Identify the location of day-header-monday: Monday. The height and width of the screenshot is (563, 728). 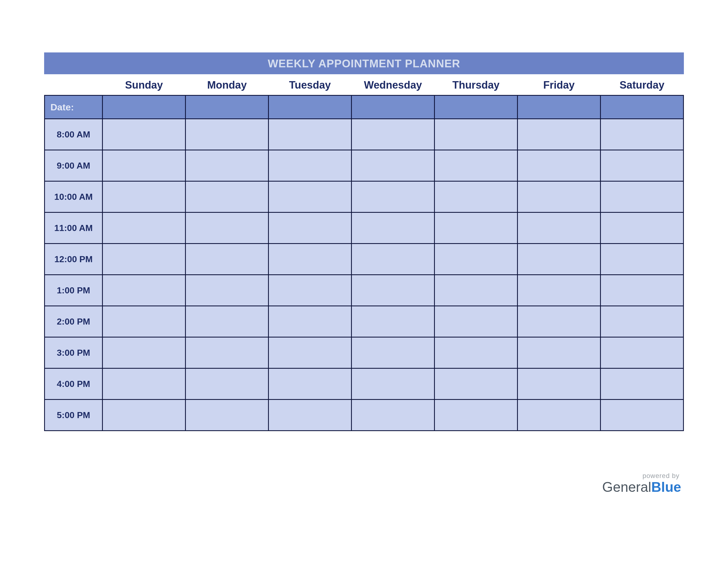
(227, 85).